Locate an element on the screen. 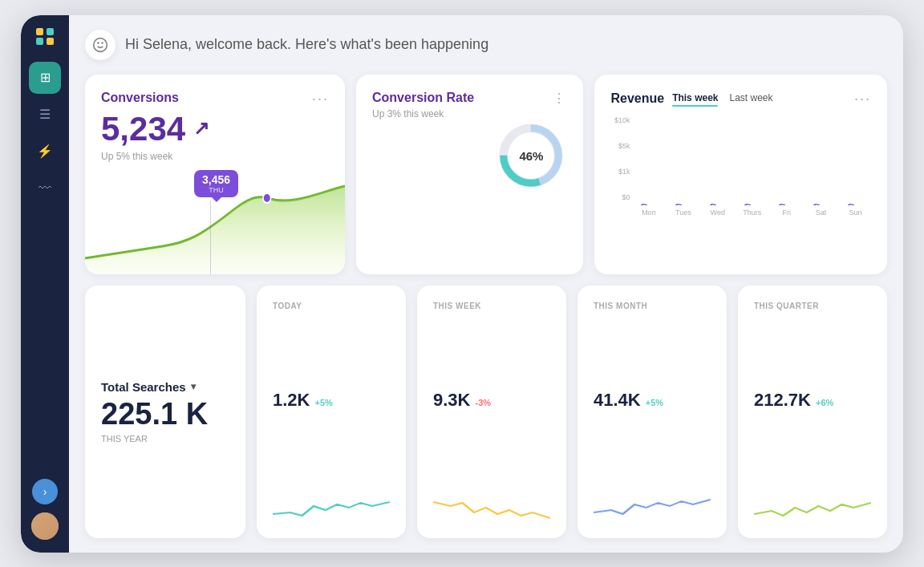 This screenshot has width=924, height=567. revenue-more: ··· is located at coordinates (863, 99).